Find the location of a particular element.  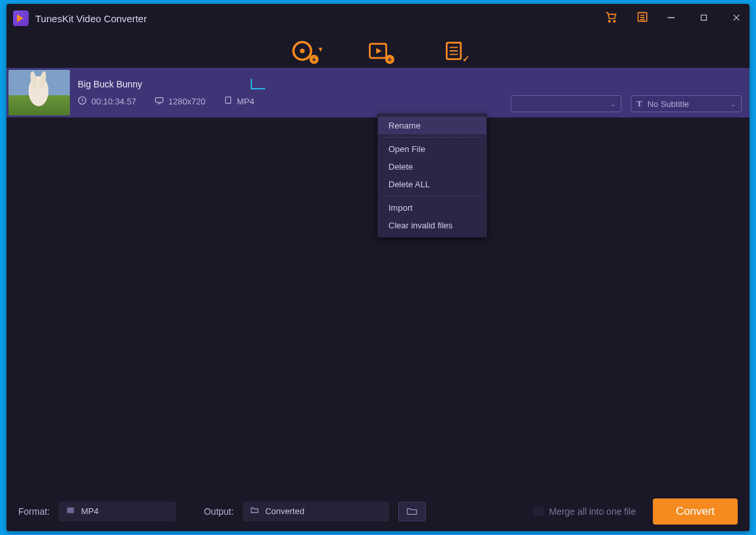

add-disc-button: + ▼ is located at coordinates (302, 51).